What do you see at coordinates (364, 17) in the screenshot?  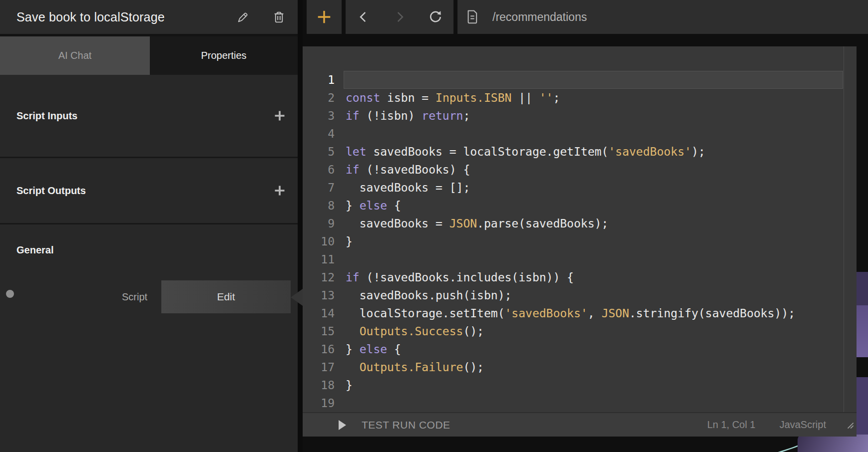 I see `chevron-left-icon` at bounding box center [364, 17].